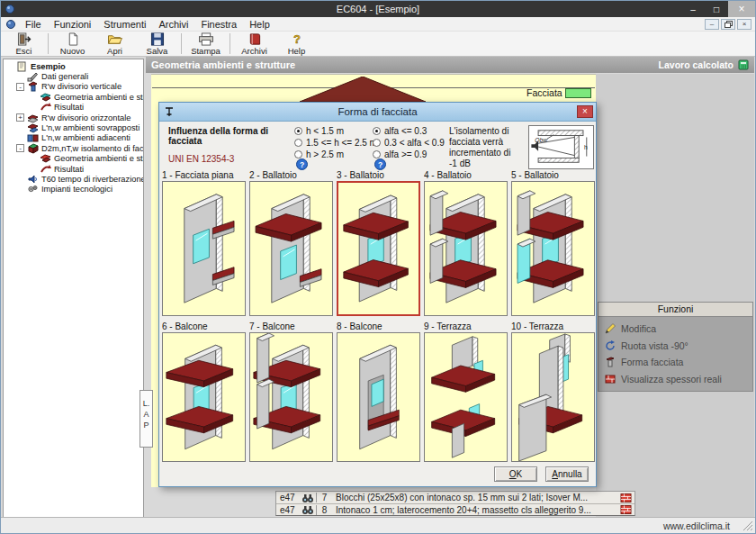 The image size is (756, 534). Describe the element at coordinates (378, 243) in the screenshot. I see `facade-thumb-3: 3 - Ballatoio` at that location.